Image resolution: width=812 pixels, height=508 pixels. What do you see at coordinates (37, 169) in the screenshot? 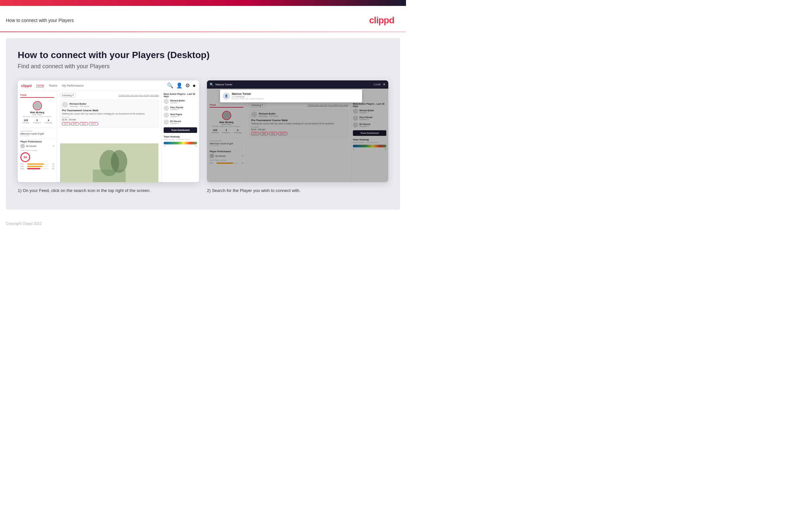
I see `bar-arg: ARG 61` at bounding box center [37, 169].